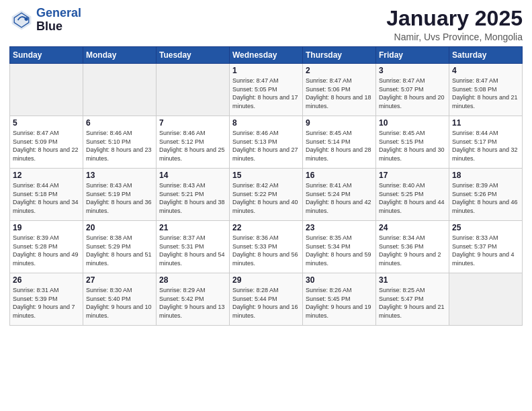  Describe the element at coordinates (266, 247) in the screenshot. I see `calendar-cell: 22Sunrise: 8:36 AM Sunset: 5:33 PM Dayli…` at that location.